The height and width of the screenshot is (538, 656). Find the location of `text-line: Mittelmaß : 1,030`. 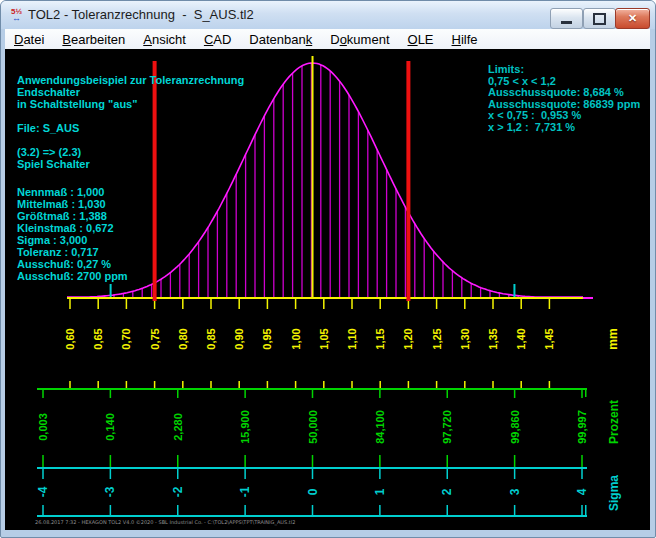

text-line: Mittelmaß : 1,030 is located at coordinates (72, 204).